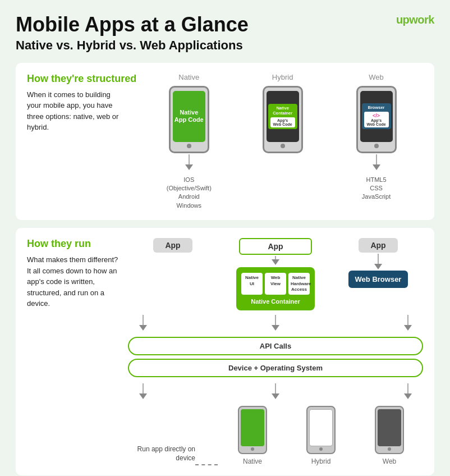 Image resolution: width=450 pixels, height=476 pixels. Describe the element at coordinates (376, 189) in the screenshot. I see `web-col-note: HTML5CSSJavaScript` at that location.